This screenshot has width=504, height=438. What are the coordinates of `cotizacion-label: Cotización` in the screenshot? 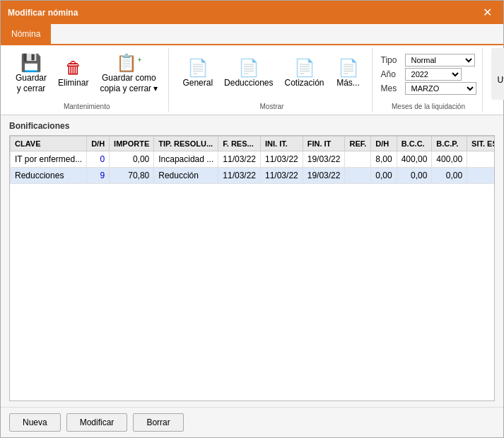 It's located at (304, 83).